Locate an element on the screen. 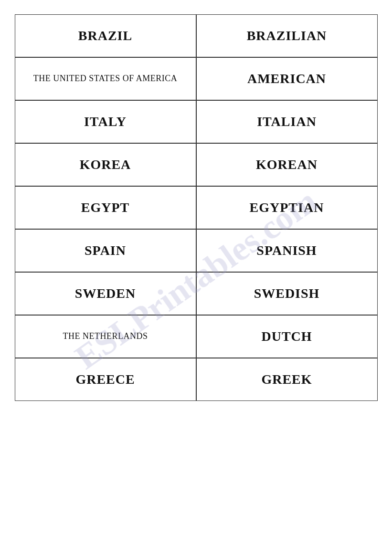 This screenshot has height=558, width=392. card-11: SPAIN is located at coordinates (106, 251).